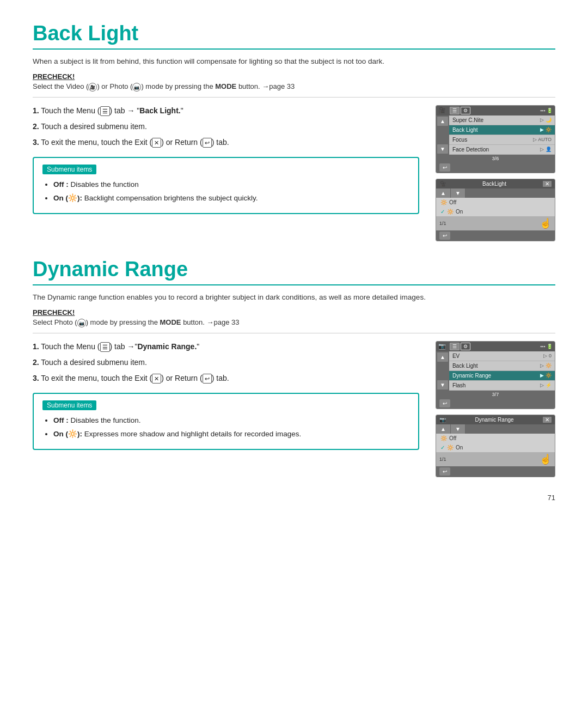 This screenshot has width=588, height=724. Describe the element at coordinates (495, 472) in the screenshot. I see `dr-popup-back-row: ↩` at that location.